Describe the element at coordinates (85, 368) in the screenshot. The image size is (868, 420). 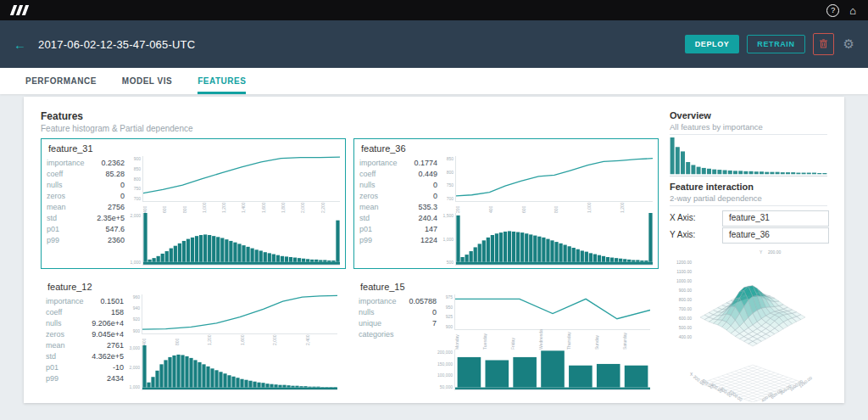
I see `stats-row: p01-10` at that location.